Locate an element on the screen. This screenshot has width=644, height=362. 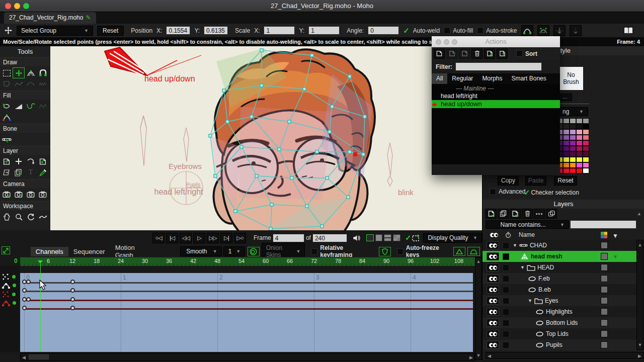
view-split-four-button is located at coordinates (396, 238).